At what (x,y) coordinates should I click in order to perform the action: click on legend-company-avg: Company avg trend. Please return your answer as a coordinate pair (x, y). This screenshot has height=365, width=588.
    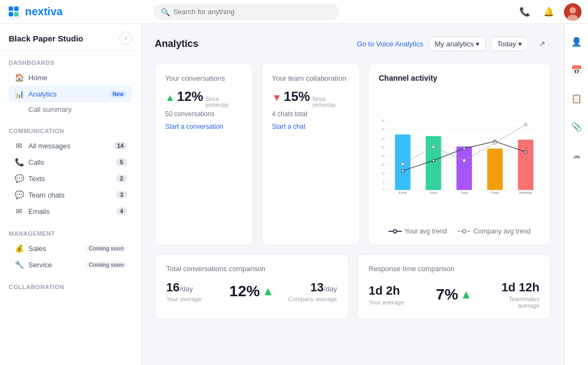
    Looking at the image, I should click on (494, 231).